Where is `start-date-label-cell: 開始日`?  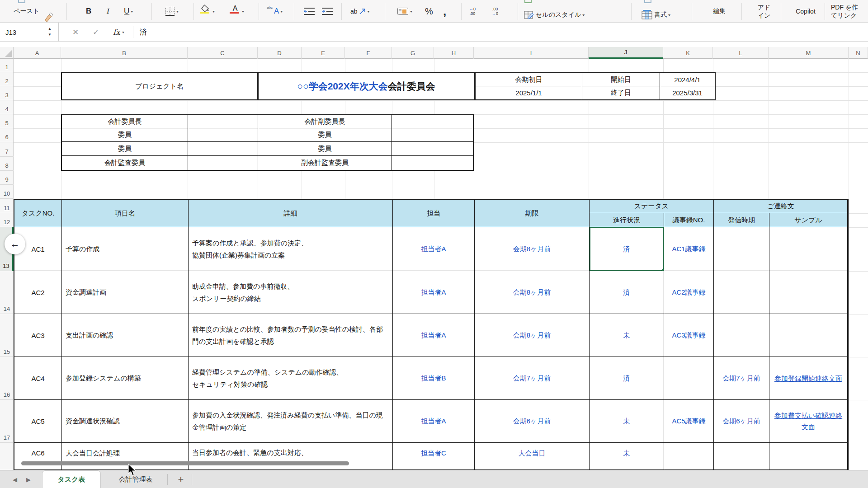 start-date-label-cell: 開始日 is located at coordinates (621, 80).